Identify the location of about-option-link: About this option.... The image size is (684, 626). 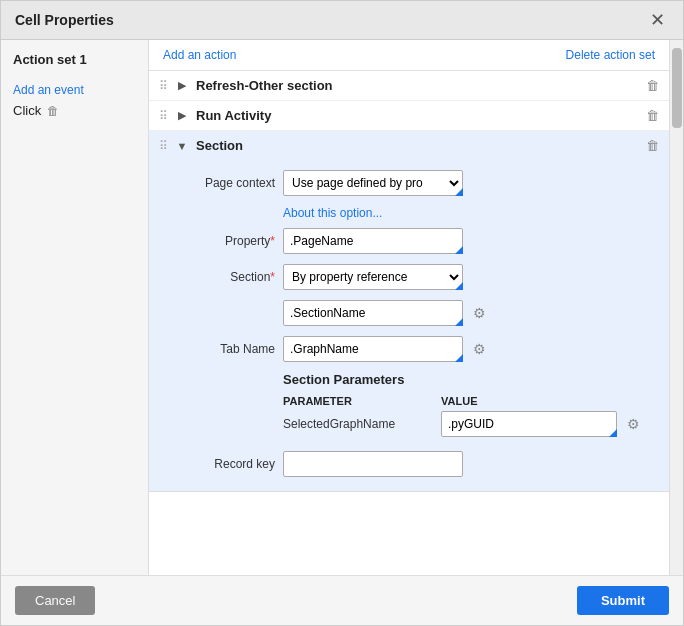
(468, 213).